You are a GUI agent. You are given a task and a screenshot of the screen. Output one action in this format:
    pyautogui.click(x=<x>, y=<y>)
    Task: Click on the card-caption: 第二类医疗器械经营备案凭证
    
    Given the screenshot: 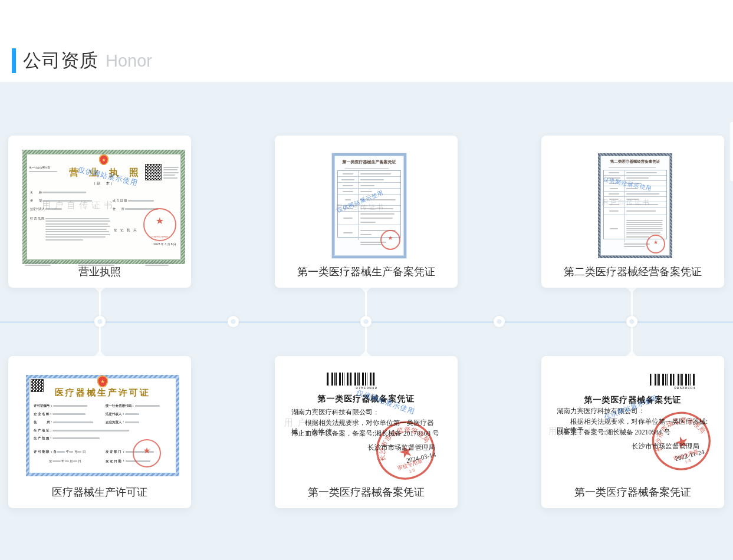 What is the action you would take?
    pyautogui.click(x=633, y=272)
    